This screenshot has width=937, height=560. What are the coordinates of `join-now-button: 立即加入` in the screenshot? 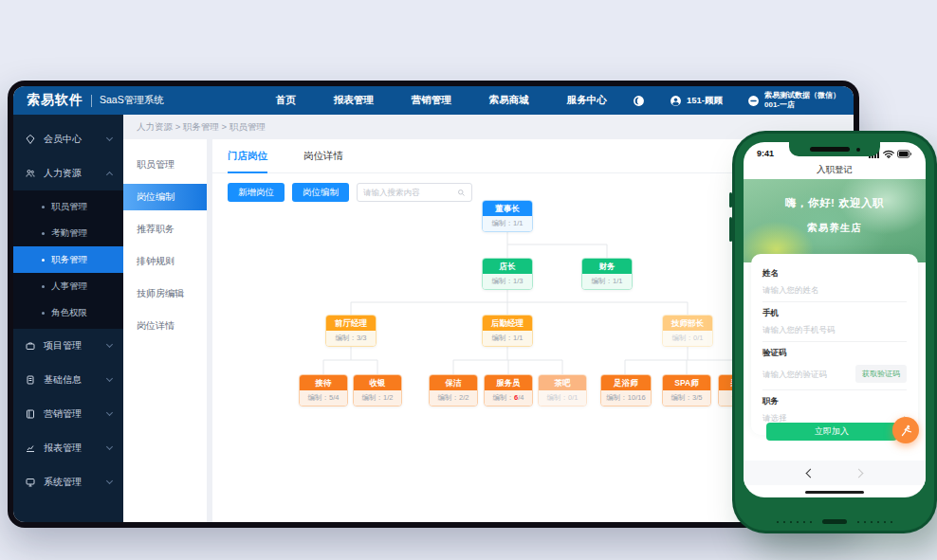 It's located at (832, 432).